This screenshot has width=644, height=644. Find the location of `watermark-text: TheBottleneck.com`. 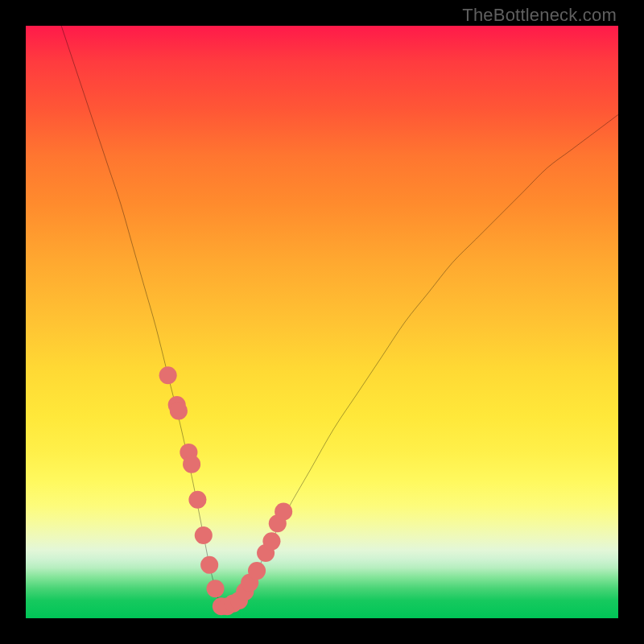

watermark-text: TheBottleneck.com is located at coordinates (539, 15).